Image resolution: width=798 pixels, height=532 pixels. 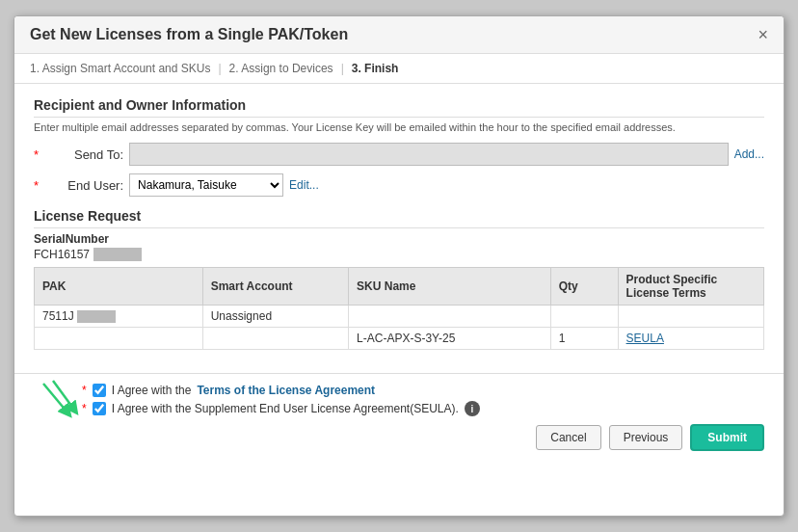 I want to click on agree-row-1: * I Agree with the Terms of the License …, so click(x=423, y=390).